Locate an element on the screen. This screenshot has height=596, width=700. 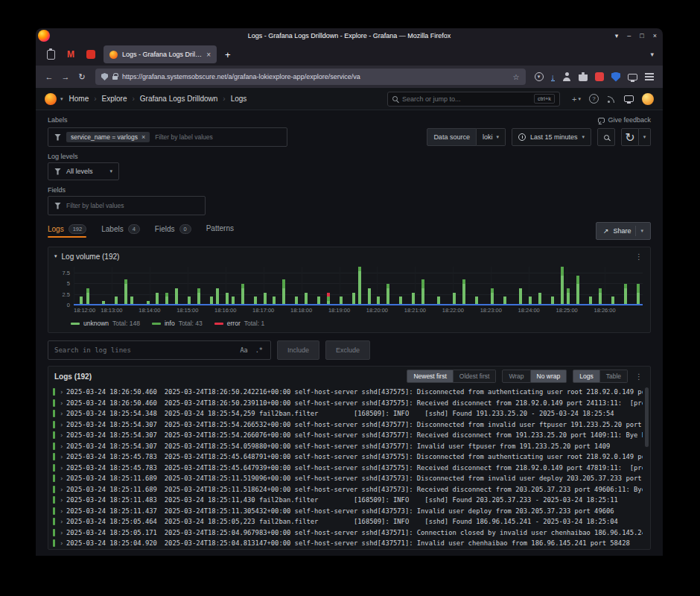
legend-item: unknownTotal: 148 is located at coordinates (106, 323).